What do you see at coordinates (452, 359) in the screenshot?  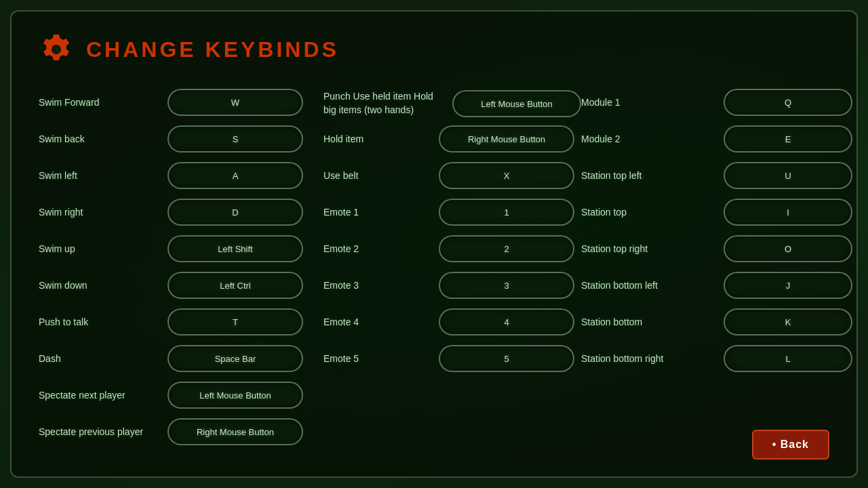 I see `table-row: Emote 5 5` at bounding box center [452, 359].